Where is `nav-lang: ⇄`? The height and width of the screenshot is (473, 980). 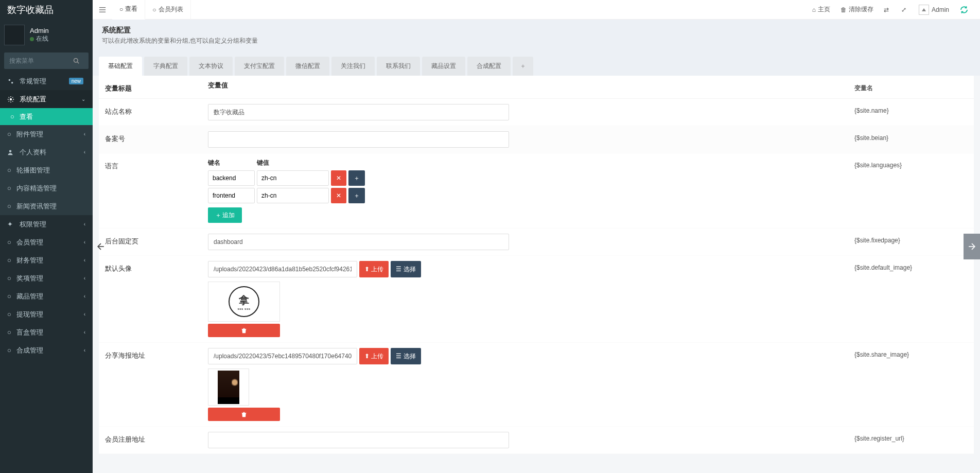 nav-lang: ⇄ is located at coordinates (887, 10).